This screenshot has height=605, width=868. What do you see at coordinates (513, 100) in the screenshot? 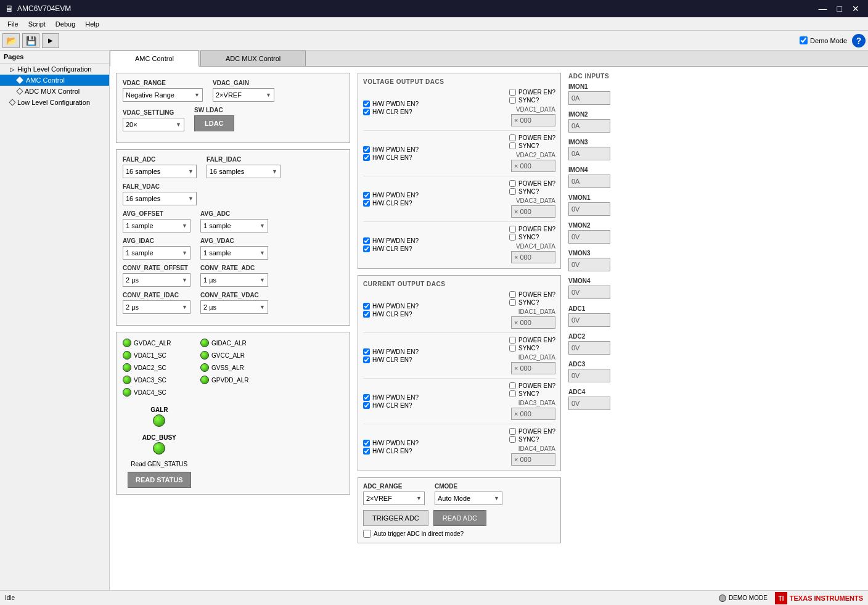
I see `vdac1-sync-checkbox` at bounding box center [513, 100].